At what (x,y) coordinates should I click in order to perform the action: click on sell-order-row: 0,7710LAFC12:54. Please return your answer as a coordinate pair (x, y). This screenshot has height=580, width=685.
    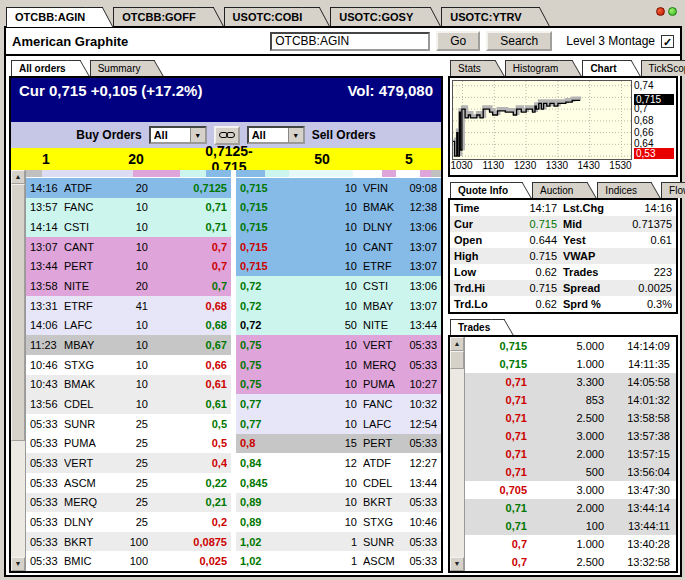
    Looking at the image, I should click on (338, 424).